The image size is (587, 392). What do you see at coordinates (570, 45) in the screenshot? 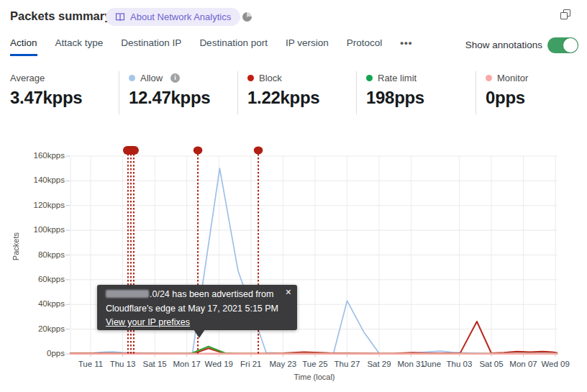
I see `toggle-knob` at bounding box center [570, 45].